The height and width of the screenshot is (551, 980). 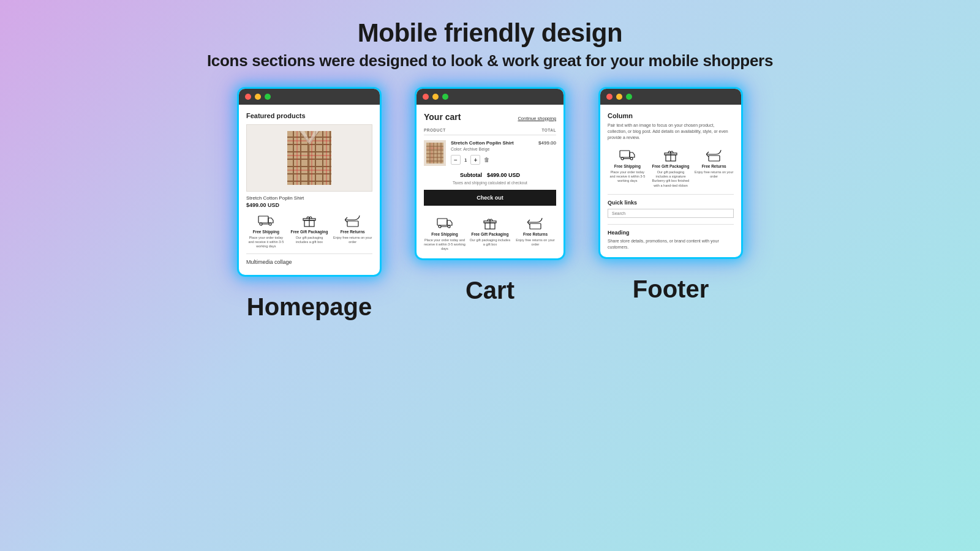 I want to click on hp-icons-row: Free Shipping Place your order today and…, so click(x=309, y=231).